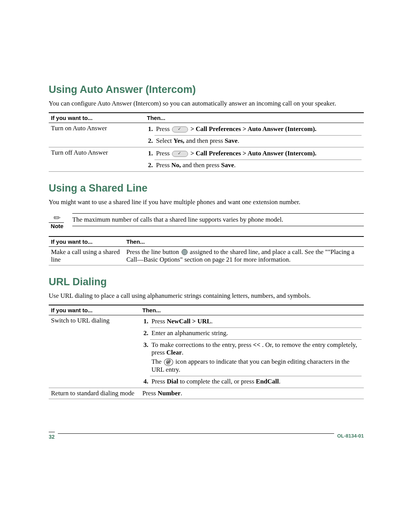 This screenshot has width=411, height=532. I want to click on text: icon appears to indicate that you can be…, so click(250, 366).